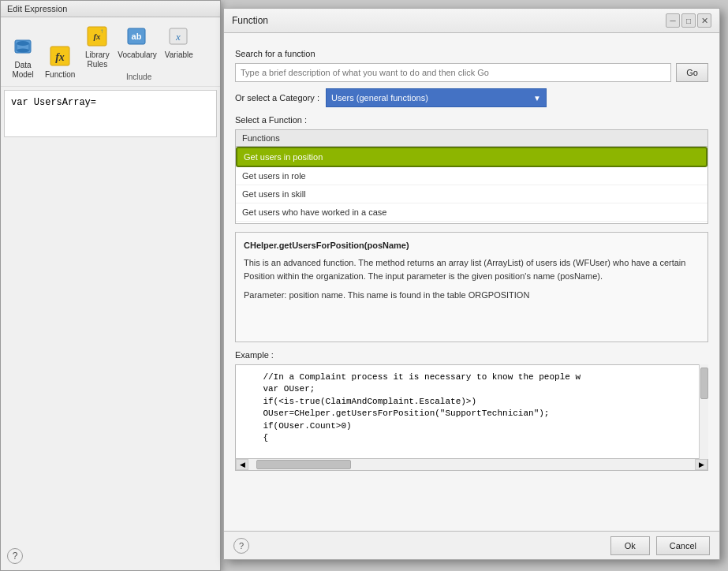 Image resolution: width=728 pixels, height=571 pixels. Describe the element at coordinates (704, 412) in the screenshot. I see `vertical-scrollbar` at that location.